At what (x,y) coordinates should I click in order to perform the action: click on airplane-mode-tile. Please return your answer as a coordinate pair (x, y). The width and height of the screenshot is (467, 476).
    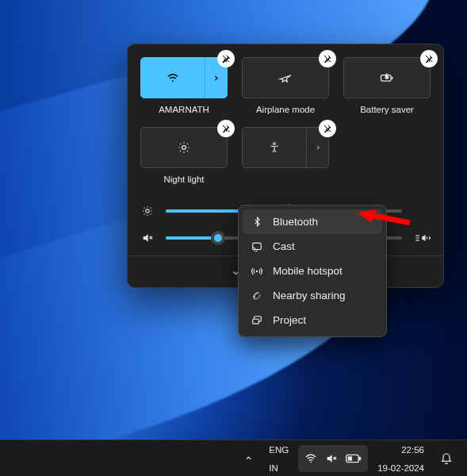
    Looking at the image, I should click on (285, 78).